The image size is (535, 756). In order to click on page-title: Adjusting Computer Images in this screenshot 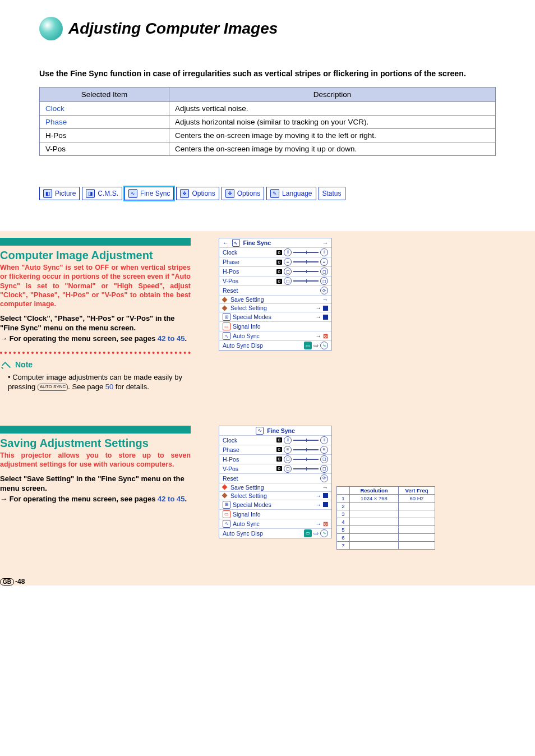, I will do `click(173, 29)`.